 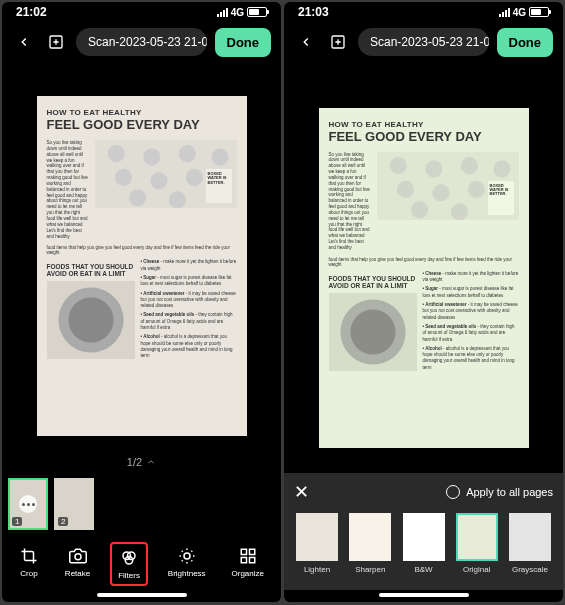 What do you see at coordinates (453, 492) in the screenshot?
I see `radio-icon` at bounding box center [453, 492].